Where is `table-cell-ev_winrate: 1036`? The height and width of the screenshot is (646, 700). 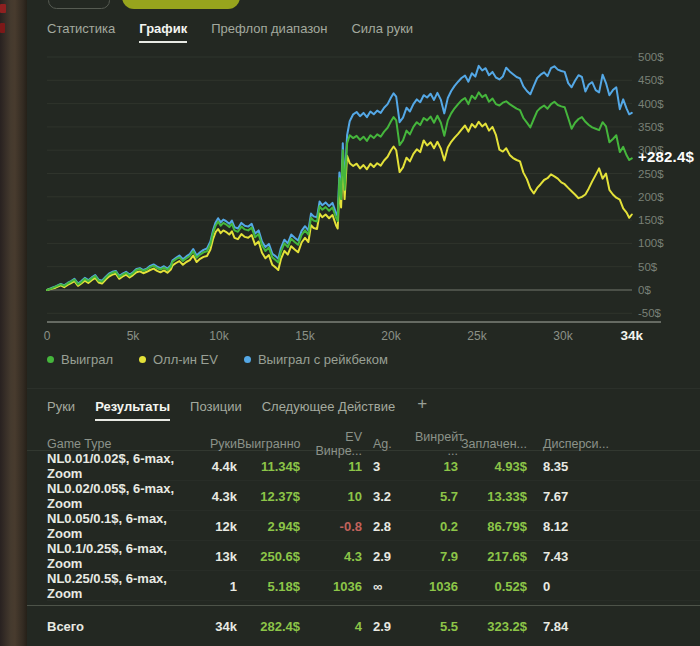
table-cell-ev_winrate: 1036 is located at coordinates (331, 586).